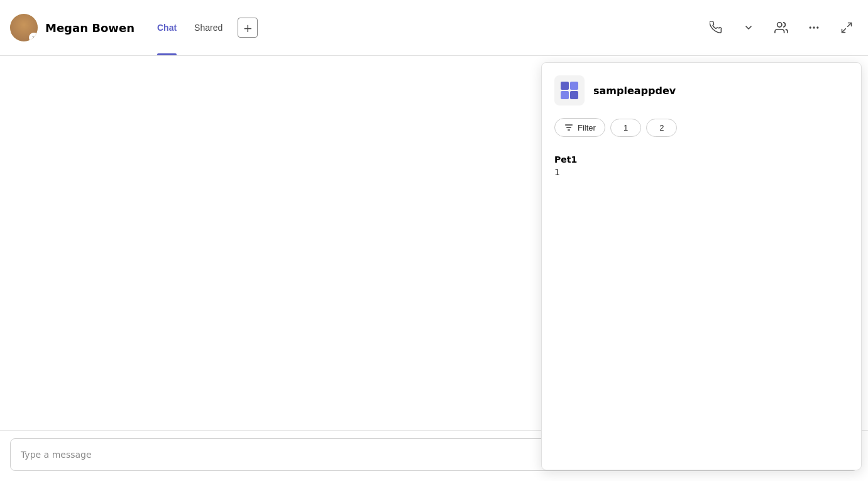 The width and height of the screenshot is (868, 481). Describe the element at coordinates (580, 127) in the screenshot. I see `filter-button: Filter` at that location.